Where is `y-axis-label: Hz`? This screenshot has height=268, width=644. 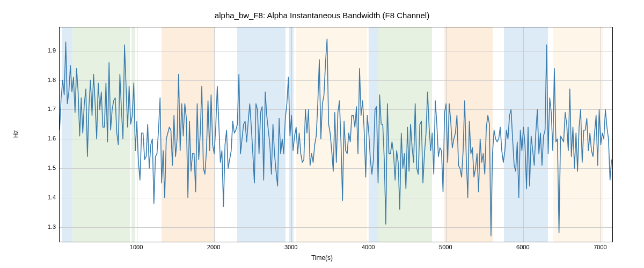
y-axis-label: Hz is located at coordinates (16, 134).